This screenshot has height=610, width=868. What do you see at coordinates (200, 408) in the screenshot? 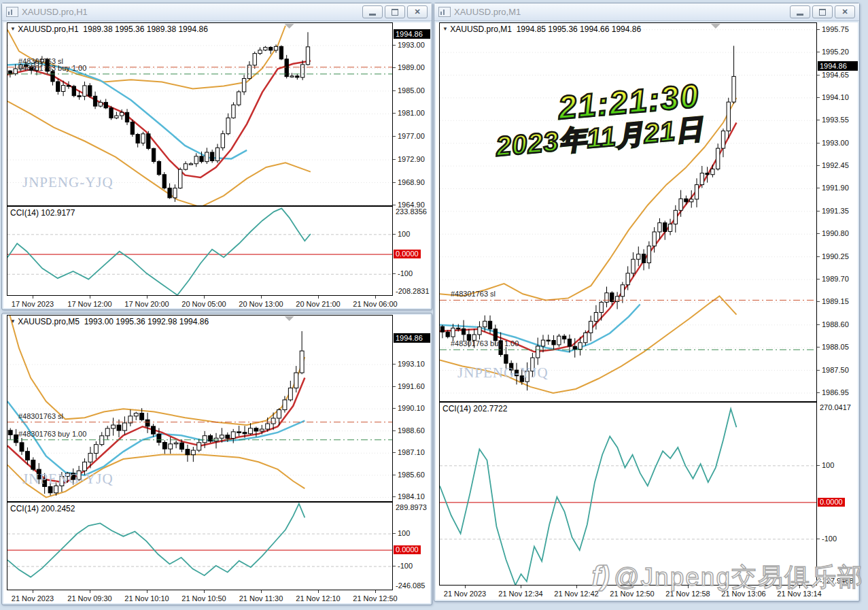
I see `price-chart-m5: ▼ XAUUSD.pro,M5 1993.00 1995.36 1992.98 …` at bounding box center [200, 408].